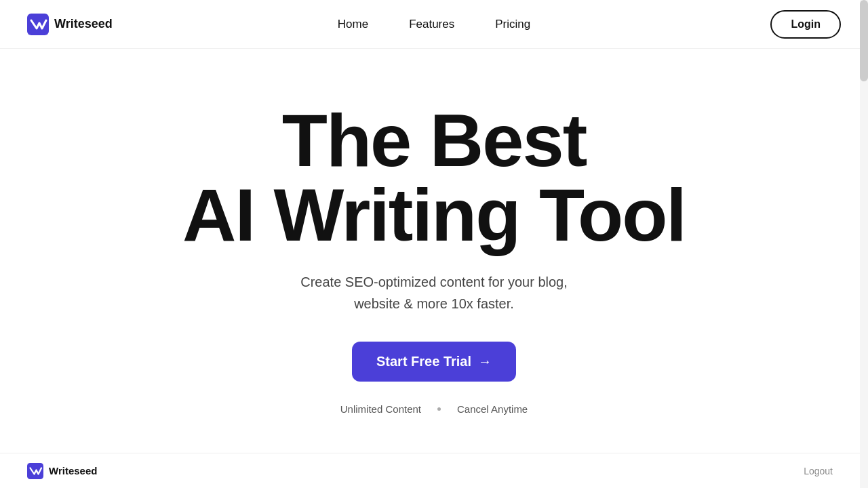 Image resolution: width=868 pixels, height=488 pixels. Describe the element at coordinates (430, 470) in the screenshot. I see `footer: Writeseed Logout` at that location.